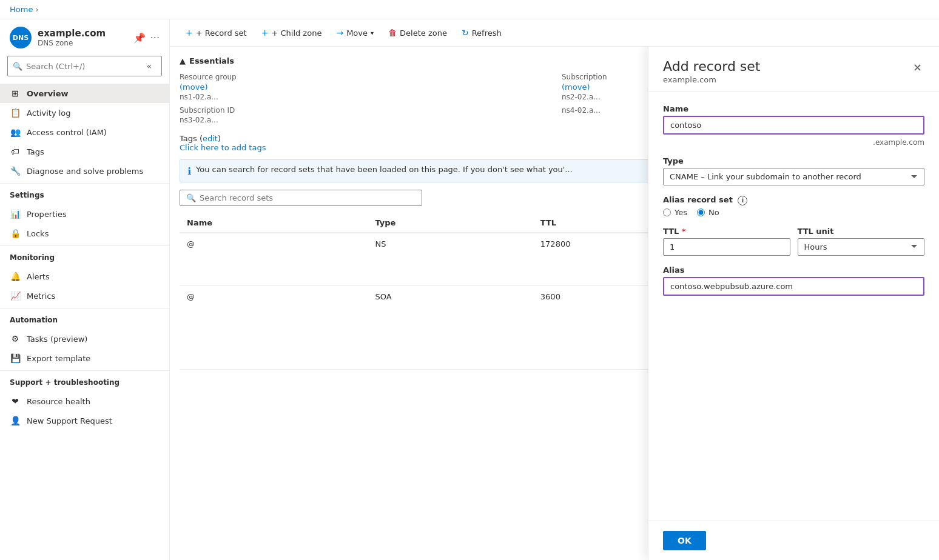 Image resolution: width=939 pixels, height=560 pixels. Describe the element at coordinates (57, 339) in the screenshot. I see `sidebar-item-label: Tasks (preview)` at that location.